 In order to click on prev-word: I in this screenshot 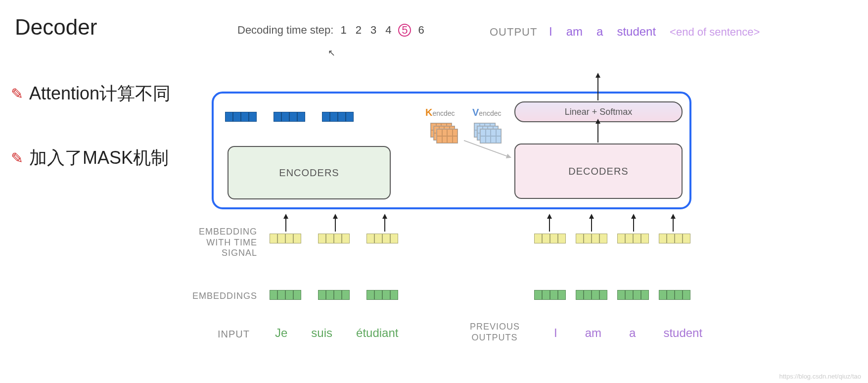, I will do `click(556, 333)`.